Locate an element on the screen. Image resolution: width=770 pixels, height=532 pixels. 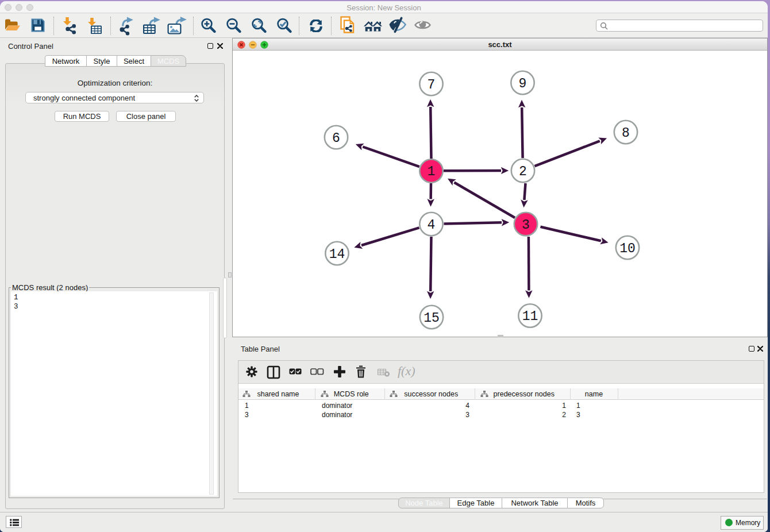
svg-text: 7 is located at coordinates (432, 85).